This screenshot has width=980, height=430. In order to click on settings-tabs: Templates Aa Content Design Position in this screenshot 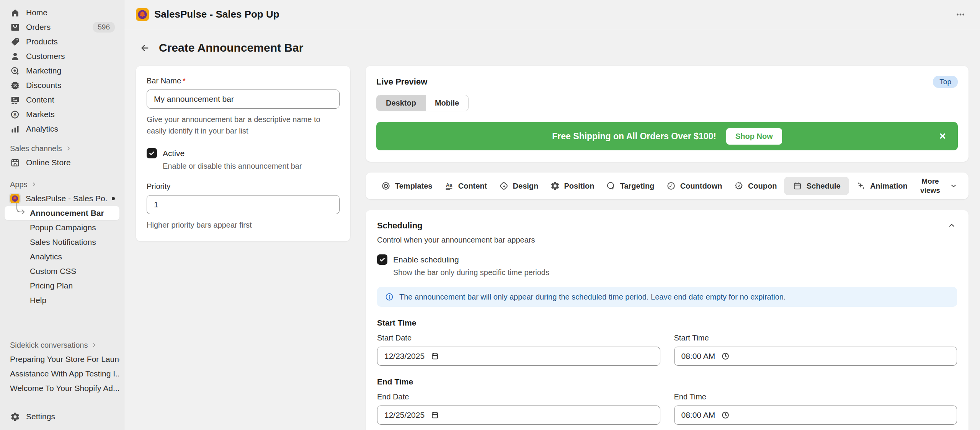, I will do `click(667, 186)`.